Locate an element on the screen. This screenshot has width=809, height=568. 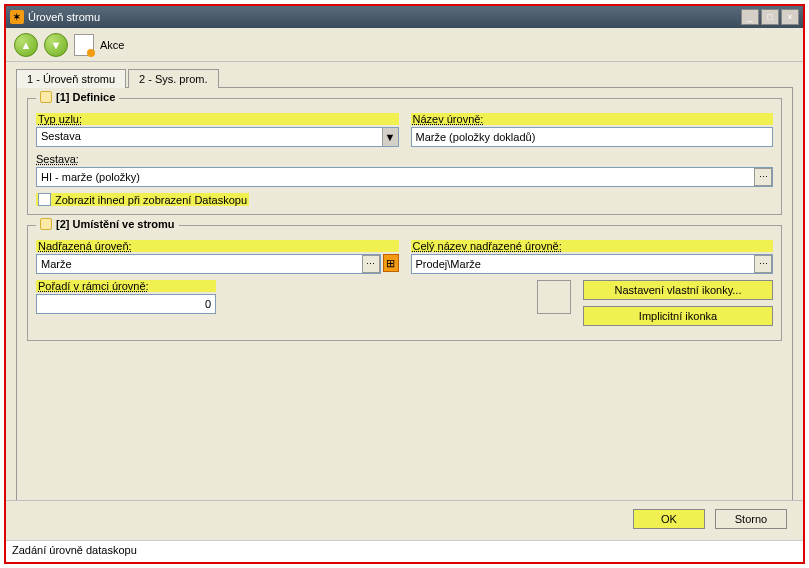
poradi-input is located at coordinates (126, 304).